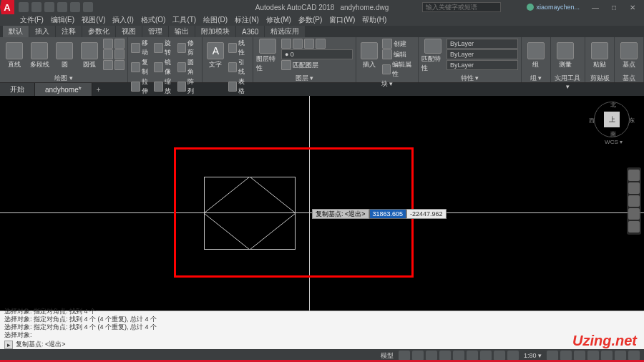  I want to click on annoscale-icon, so click(552, 356).